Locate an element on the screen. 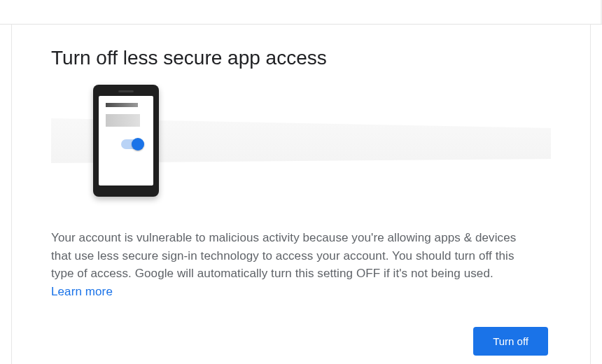  learn-more-link: Learn more is located at coordinates (82, 291).